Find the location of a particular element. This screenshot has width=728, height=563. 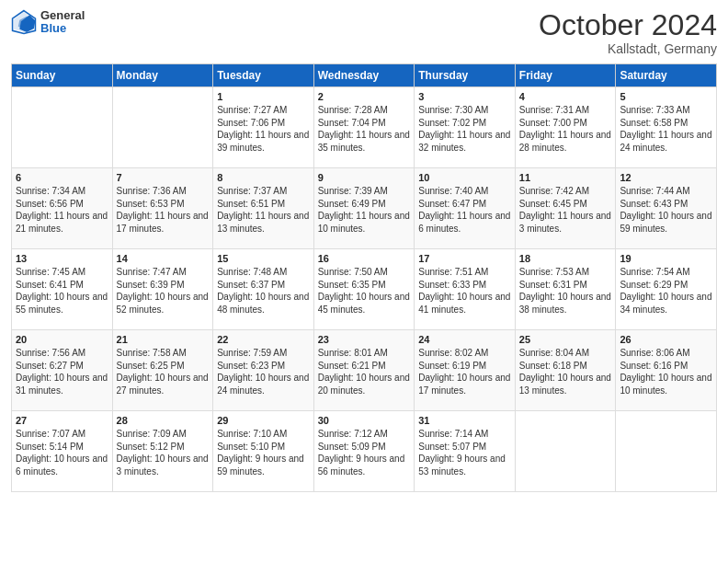

day-info: Sunrise: 7:53 AM Sunset: 6:31 PM Dayligh… is located at coordinates (566, 291).